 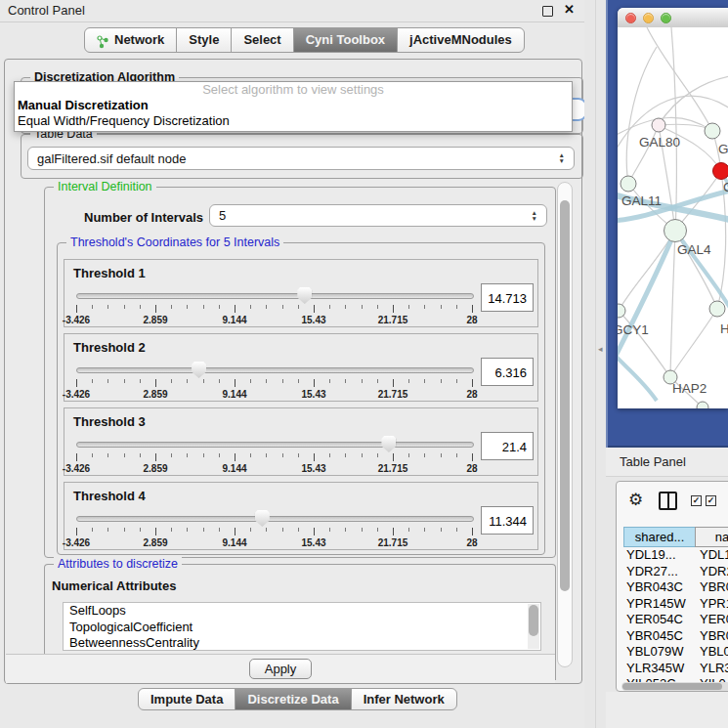 What do you see at coordinates (507, 520) in the screenshot?
I see `threshold-value-field: 11.344` at bounding box center [507, 520].